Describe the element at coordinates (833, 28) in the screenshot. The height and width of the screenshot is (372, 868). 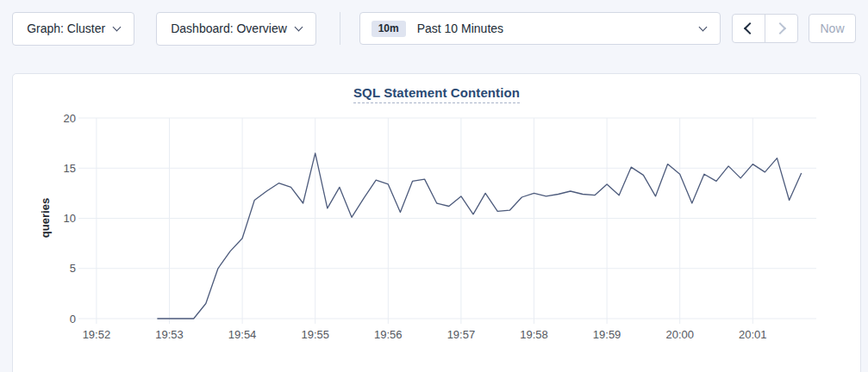
I see `now-button: Now` at that location.